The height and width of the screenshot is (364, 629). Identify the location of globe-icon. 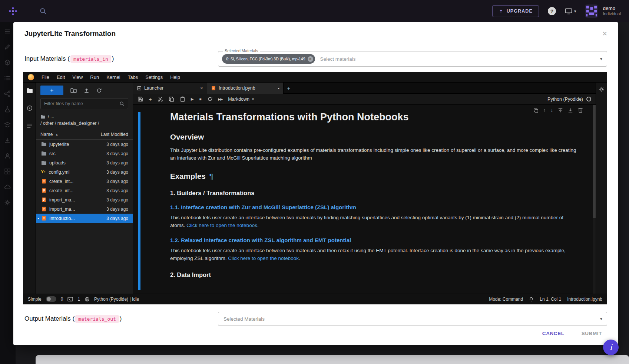
(87, 299).